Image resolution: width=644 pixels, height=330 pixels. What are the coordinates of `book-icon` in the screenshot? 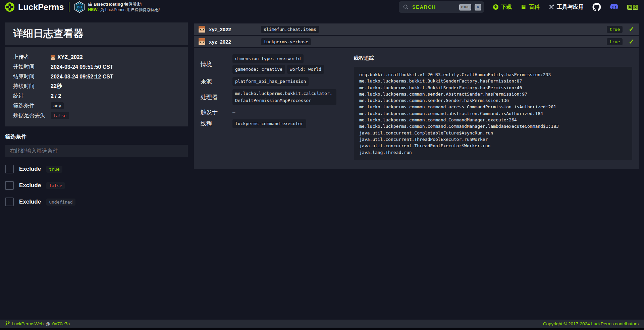 It's located at (524, 7).